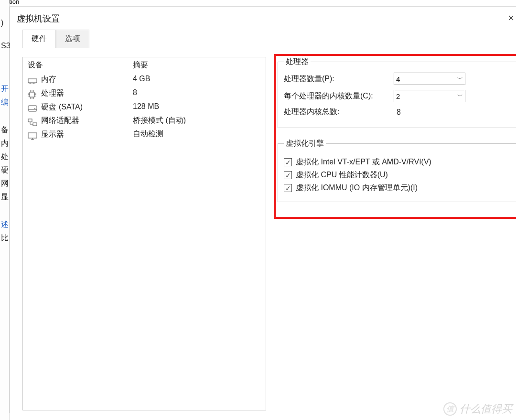  What do you see at coordinates (38, 19) in the screenshot?
I see `dialog-title-text: 虚拟机设置` at bounding box center [38, 19].